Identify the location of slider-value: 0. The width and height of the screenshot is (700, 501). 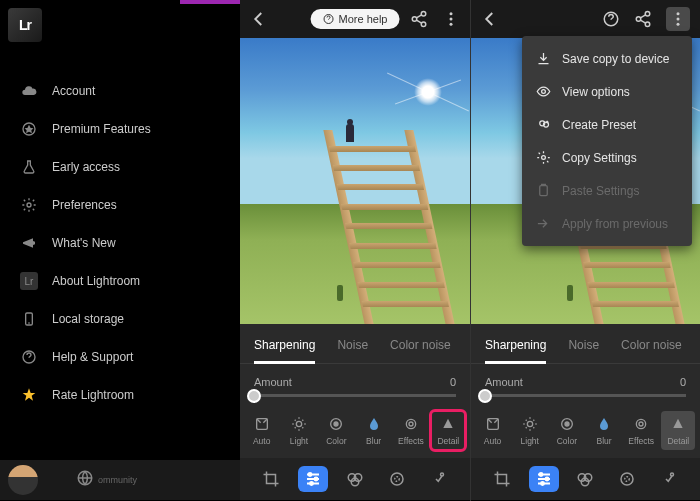
(453, 382).